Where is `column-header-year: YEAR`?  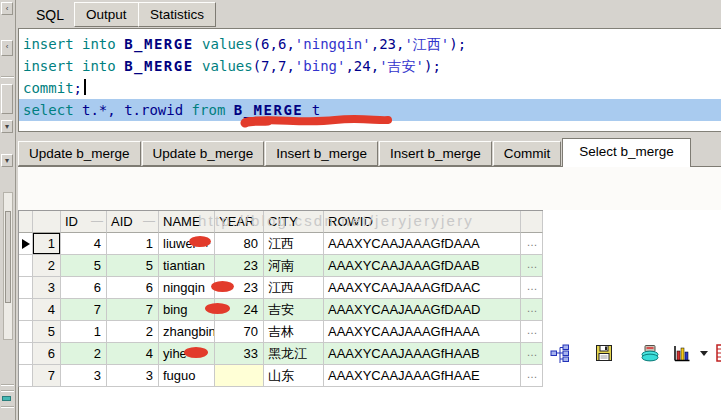 column-header-year: YEAR is located at coordinates (240, 222).